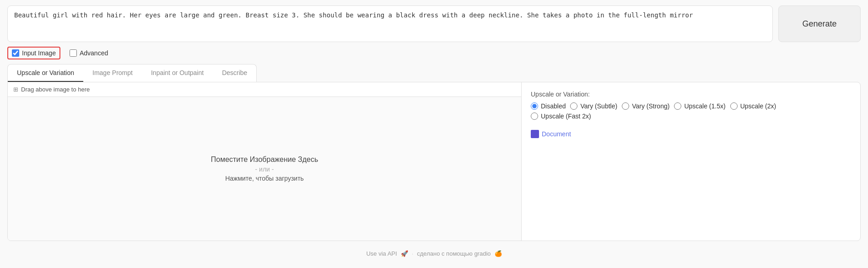  Describe the element at coordinates (34, 53) in the screenshot. I see `input-image-group: Input Image` at that location.